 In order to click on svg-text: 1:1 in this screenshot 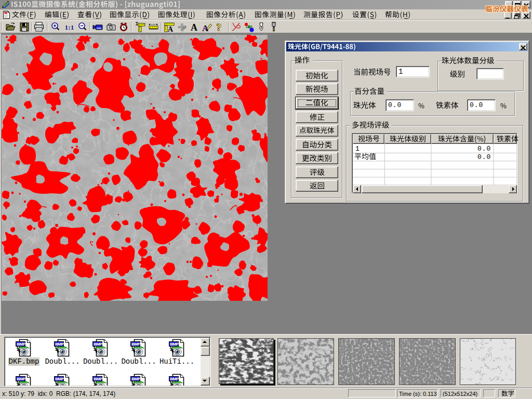, I will do `click(70, 27)`.